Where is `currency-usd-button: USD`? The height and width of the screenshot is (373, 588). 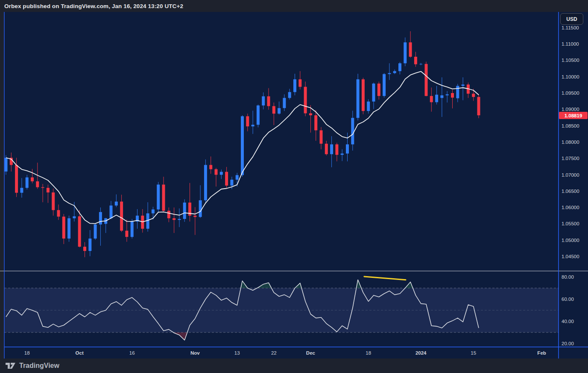
currency-usd-button: USD is located at coordinates (572, 19).